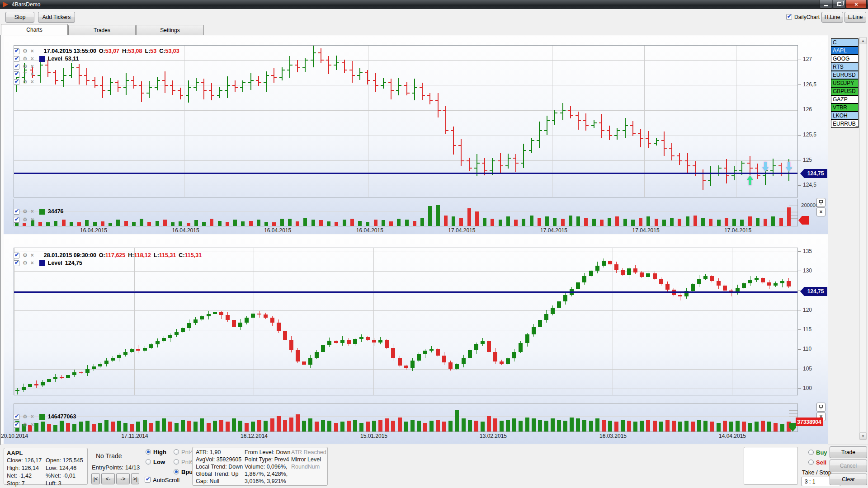 Image resolution: width=868 pixels, height=488 pixels. I want to click on trade-button: Trade, so click(848, 452).